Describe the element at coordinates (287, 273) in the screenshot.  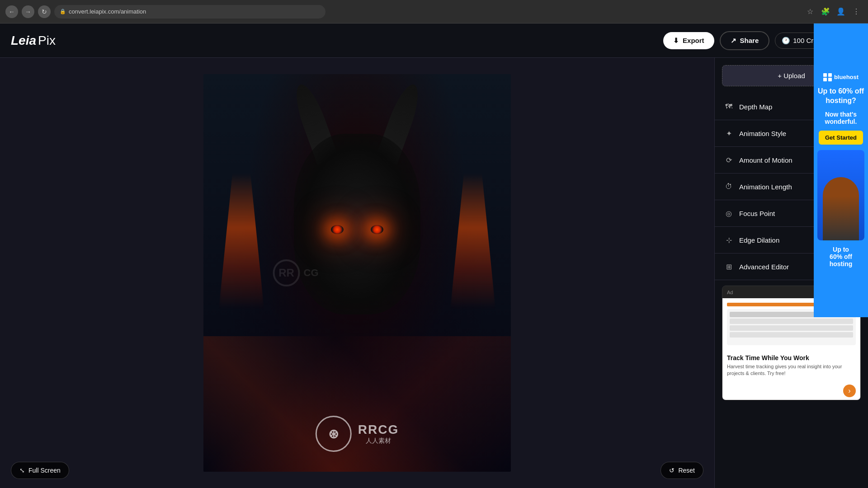
I see `watermark-circle: RR` at that location.